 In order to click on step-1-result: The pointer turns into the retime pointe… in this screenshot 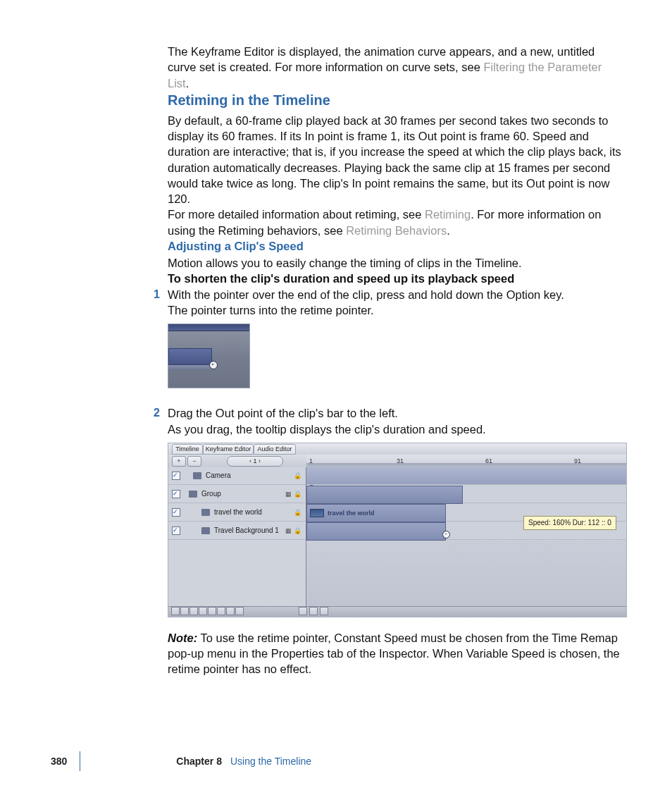, I will do `click(397, 310)`.